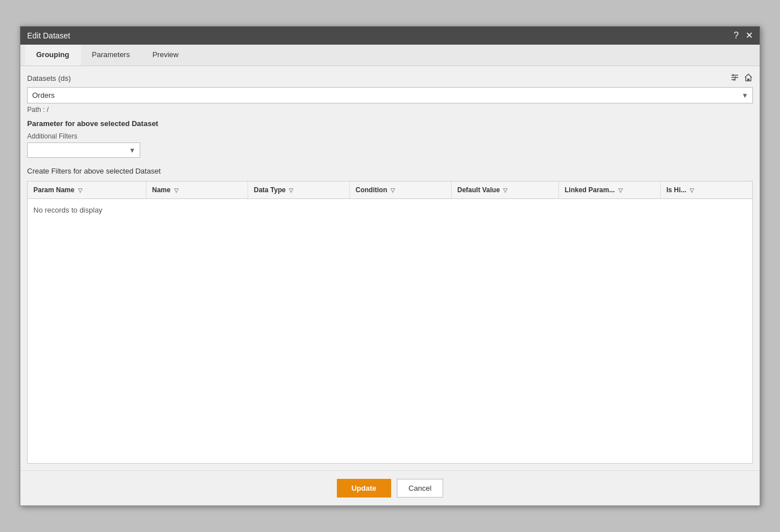 The image size is (780, 532). I want to click on create-filters-title: Create Filters for above selected Datase…, so click(390, 171).